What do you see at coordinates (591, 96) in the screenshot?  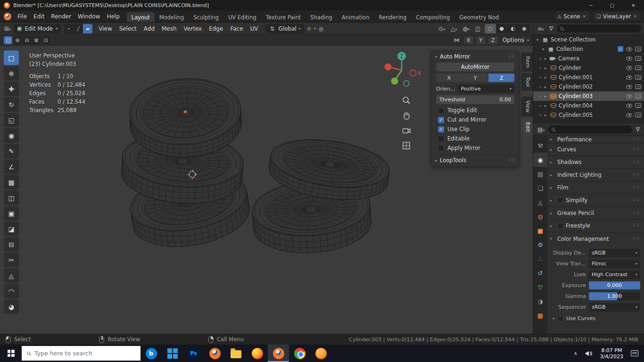 I see `row-label: Cylinder.003` at bounding box center [591, 96].